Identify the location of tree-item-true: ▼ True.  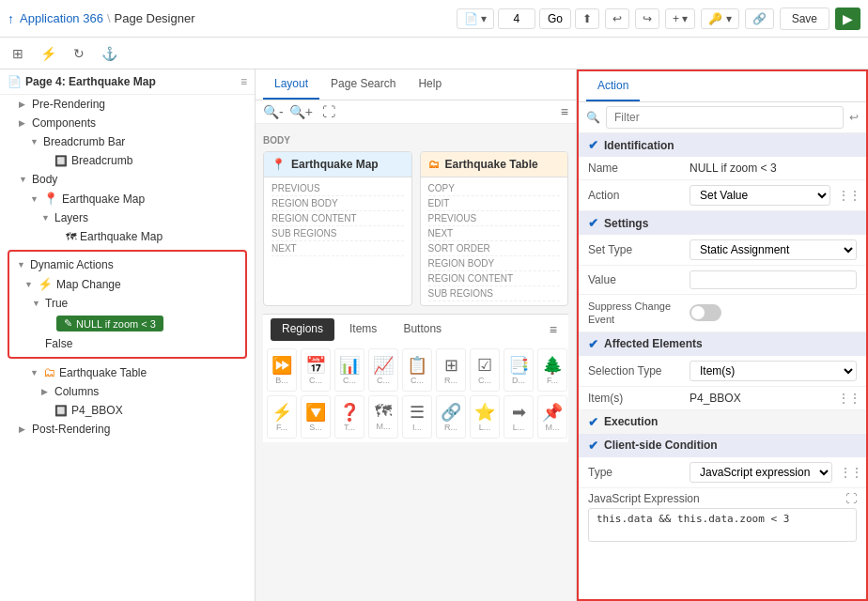
(128, 303).